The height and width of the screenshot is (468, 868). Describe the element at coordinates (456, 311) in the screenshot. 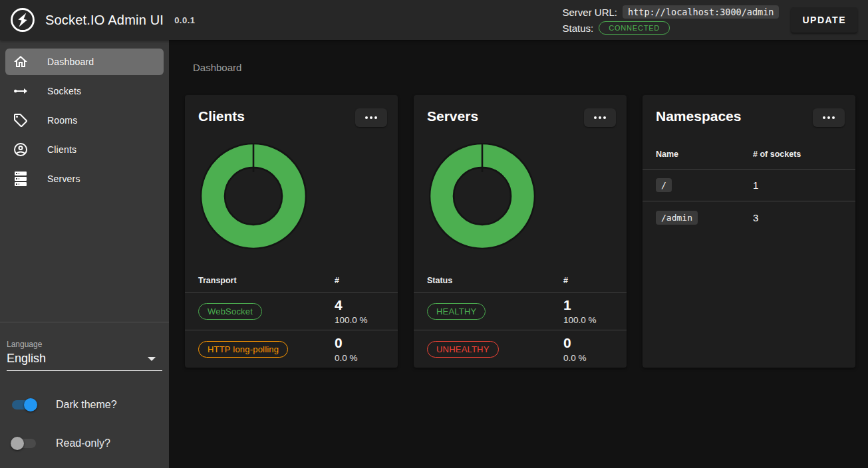

I see `status-badge: HEALTHY` at that location.